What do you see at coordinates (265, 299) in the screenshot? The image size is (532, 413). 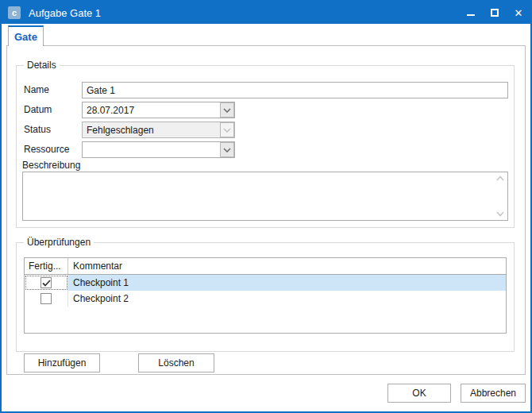 I see `table-row: Checkpoint 2` at bounding box center [265, 299].